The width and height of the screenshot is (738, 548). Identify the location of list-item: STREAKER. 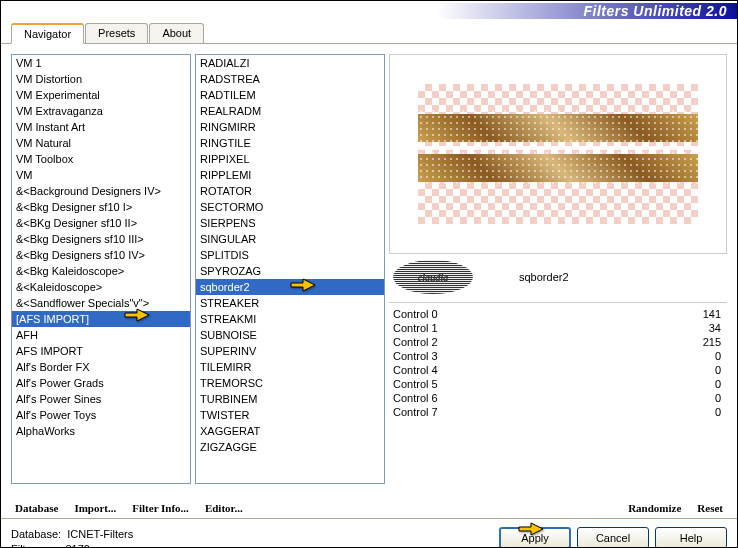
(290, 303).